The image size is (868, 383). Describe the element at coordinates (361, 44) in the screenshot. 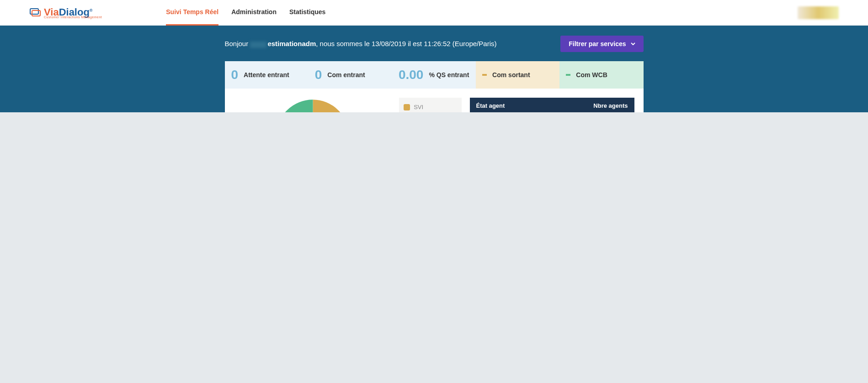

I see `greeting-text: Bonjour estimationadm, nous sommes le 13…` at that location.